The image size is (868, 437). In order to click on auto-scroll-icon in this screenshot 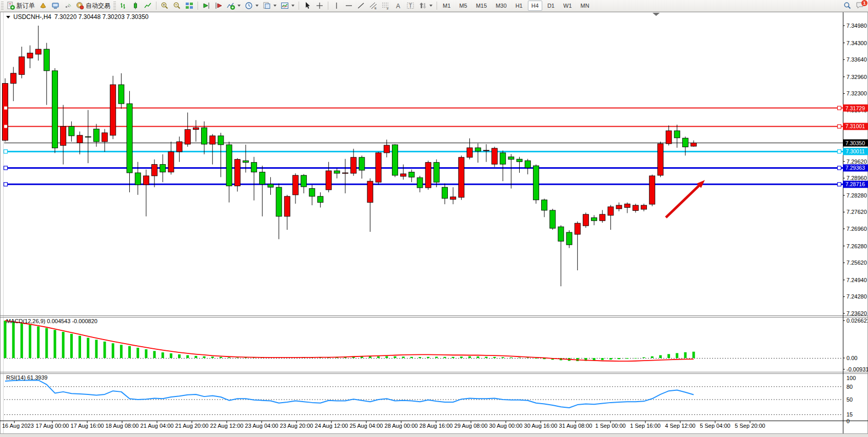, I will do `click(206, 6)`.